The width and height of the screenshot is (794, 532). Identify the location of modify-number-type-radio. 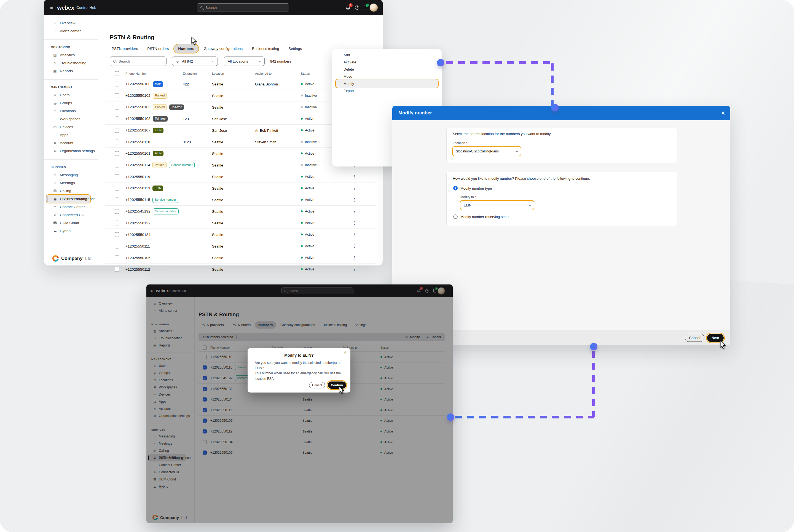
(455, 188).